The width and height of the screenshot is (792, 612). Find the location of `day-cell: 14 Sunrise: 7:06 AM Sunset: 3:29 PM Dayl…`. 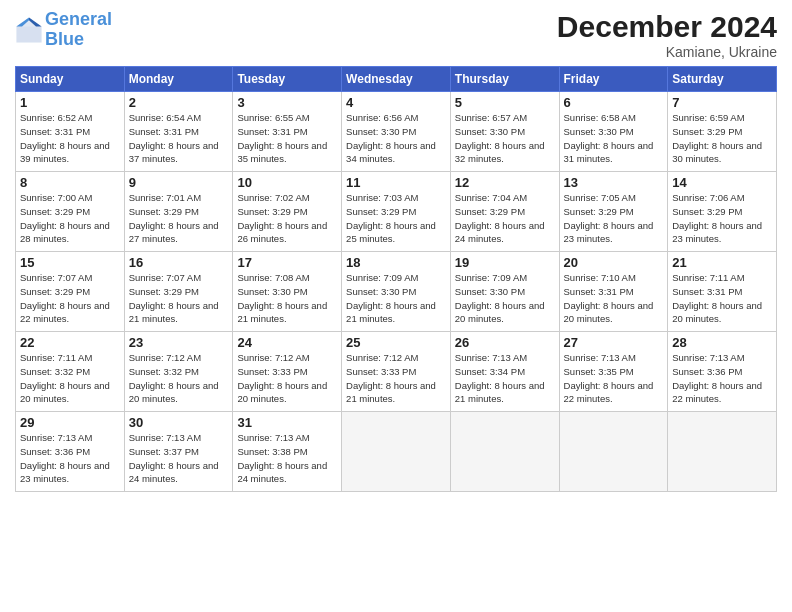

day-cell: 14 Sunrise: 7:06 AM Sunset: 3:29 PM Dayl… is located at coordinates (722, 212).